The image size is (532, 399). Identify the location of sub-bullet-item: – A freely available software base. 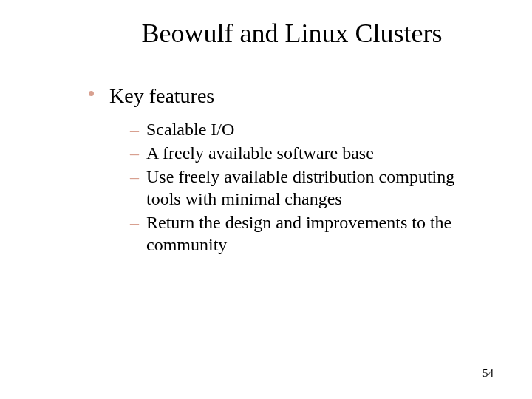
(309, 153).